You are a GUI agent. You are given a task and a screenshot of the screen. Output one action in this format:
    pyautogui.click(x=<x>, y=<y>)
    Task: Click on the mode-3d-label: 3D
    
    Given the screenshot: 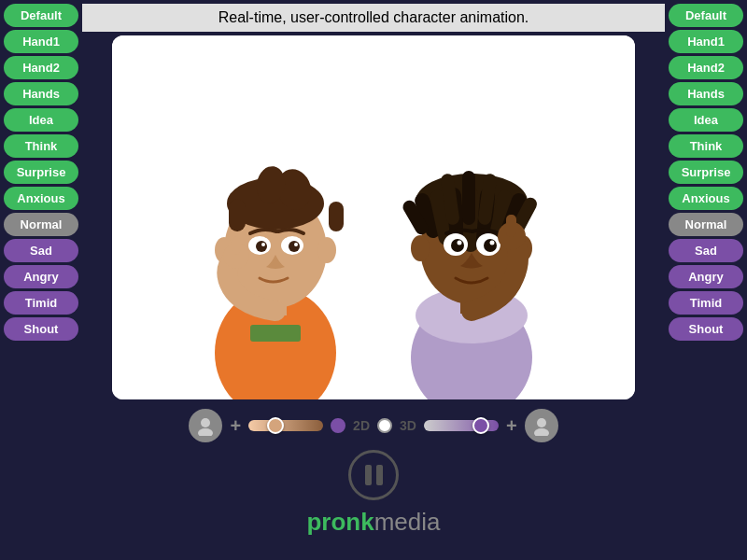 What is the action you would take?
    pyautogui.click(x=408, y=426)
    